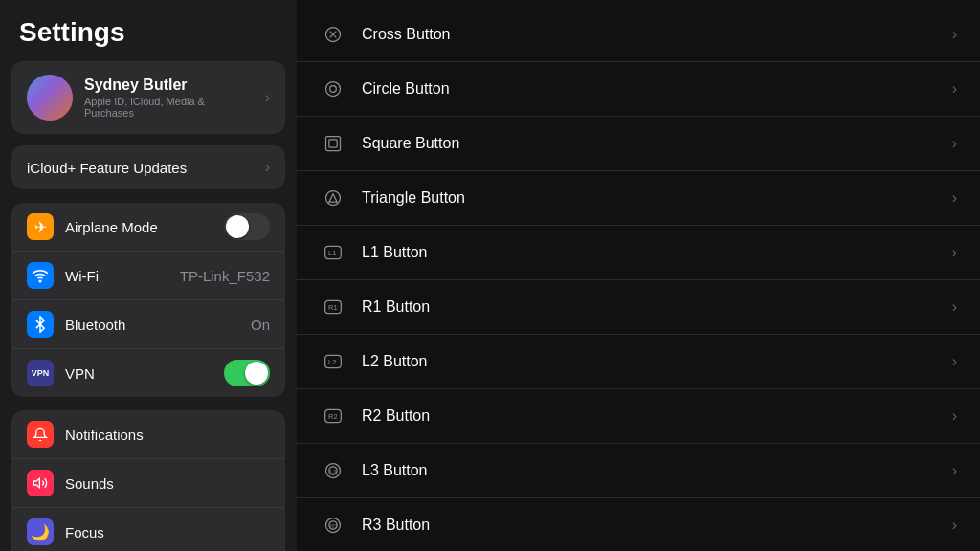 The height and width of the screenshot is (551, 980). I want to click on panel-row-triangle-button: Triangle Button›, so click(638, 199).